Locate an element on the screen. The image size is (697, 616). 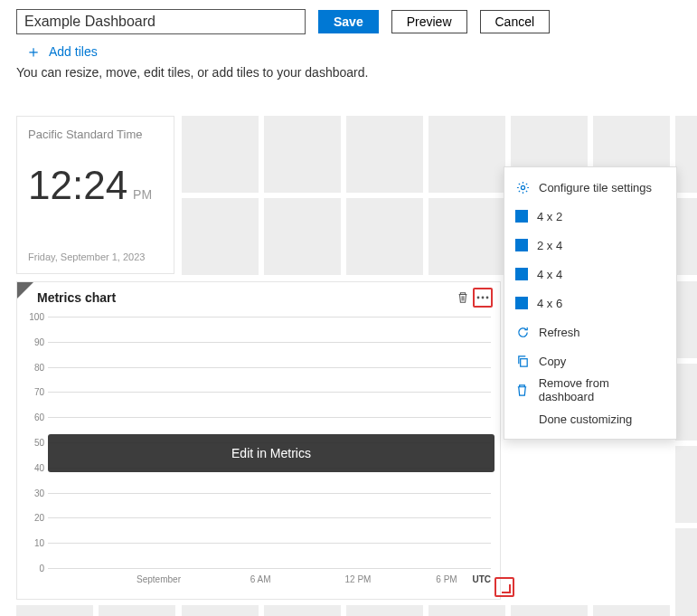
delete-icon is located at coordinates (463, 298).